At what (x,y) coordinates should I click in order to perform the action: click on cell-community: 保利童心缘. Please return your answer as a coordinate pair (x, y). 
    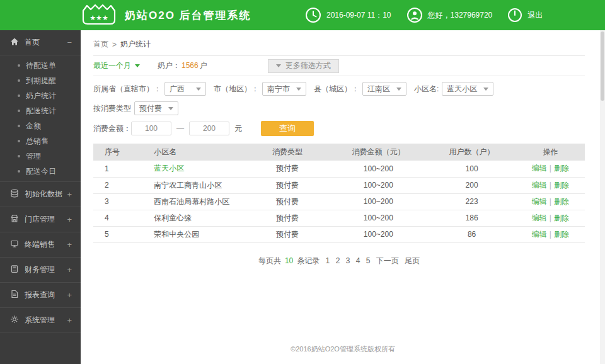
    Looking at the image, I should click on (192, 218).